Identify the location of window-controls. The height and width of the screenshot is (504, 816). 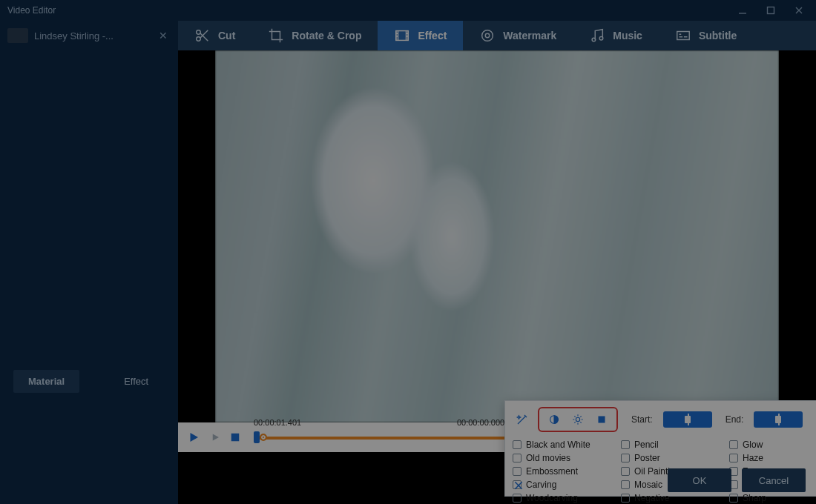
(771, 10).